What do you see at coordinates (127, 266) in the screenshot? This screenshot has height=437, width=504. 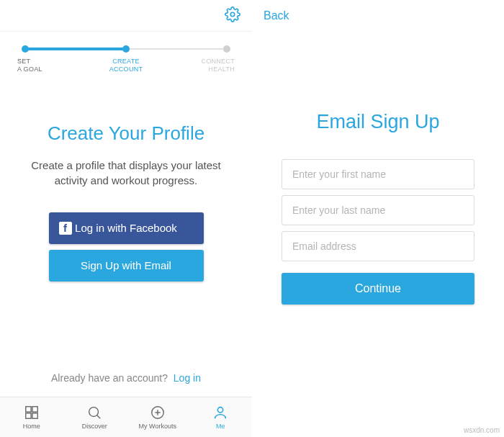 I see `email-signup-button: Sign Up with Email` at bounding box center [127, 266].